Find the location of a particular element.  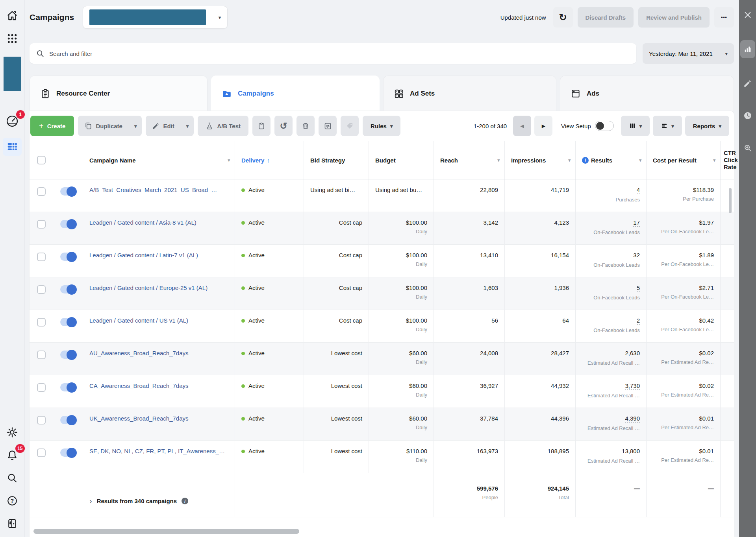

tag-button is located at coordinates (350, 126).